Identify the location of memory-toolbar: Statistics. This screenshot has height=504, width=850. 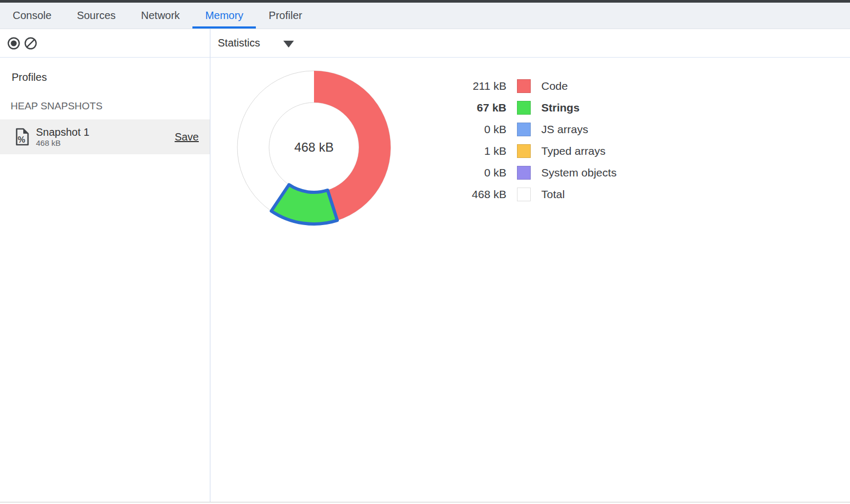
(425, 43).